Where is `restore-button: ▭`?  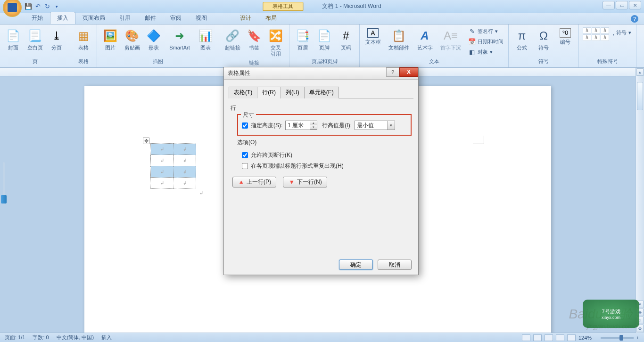 restore-button: ▭ is located at coordinates (622, 5).